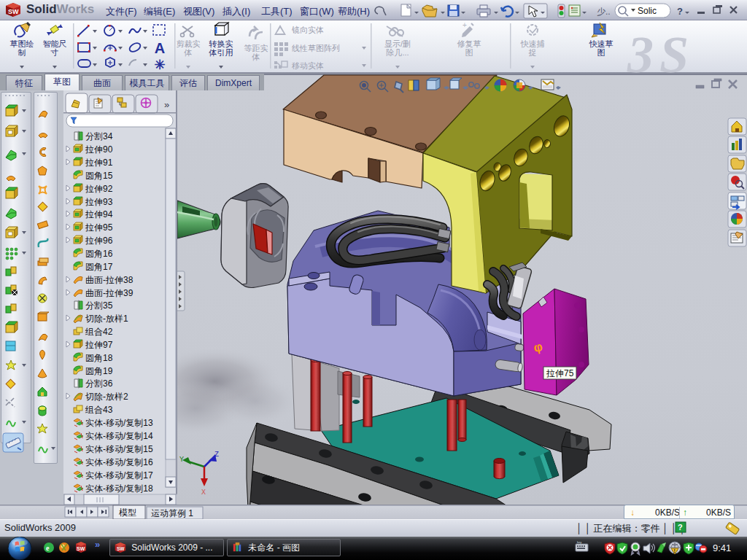 The image size is (747, 560). What do you see at coordinates (120, 449) in the screenshot?
I see `svg-text: 实体-移动/复制15` at bounding box center [120, 449].